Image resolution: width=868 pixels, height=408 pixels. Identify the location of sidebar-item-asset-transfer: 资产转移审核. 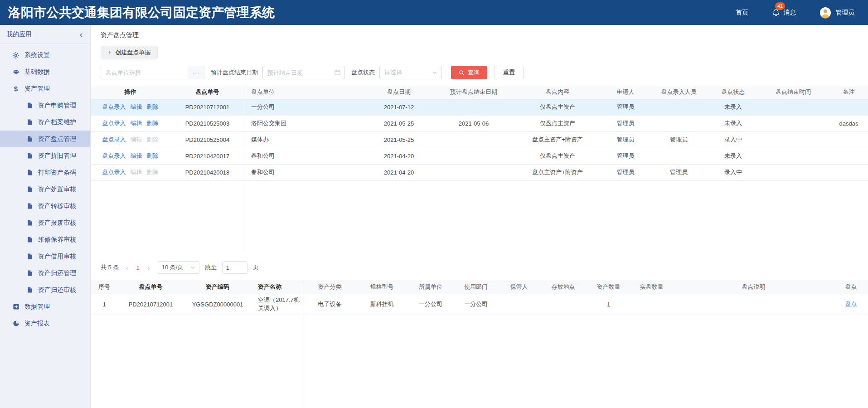
(45, 206).